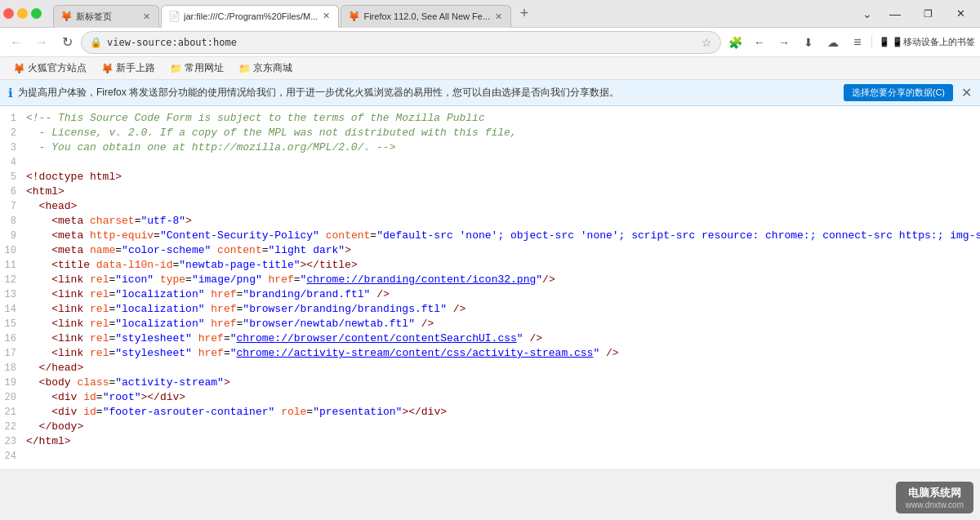 The width and height of the screenshot is (980, 520). Describe the element at coordinates (146, 16) in the screenshot. I see `tab-1-close: ✕` at that location.